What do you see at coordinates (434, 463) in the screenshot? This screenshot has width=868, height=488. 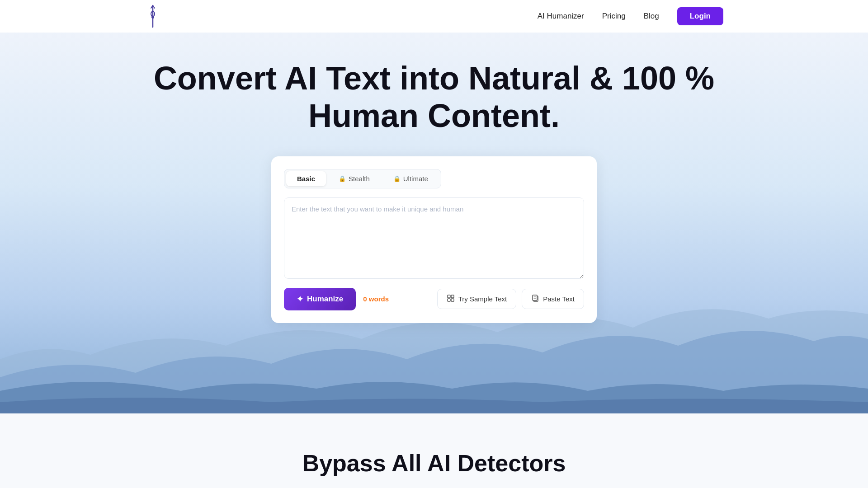 I see `bypass-title: Bypass All AI Detectors` at bounding box center [434, 463].